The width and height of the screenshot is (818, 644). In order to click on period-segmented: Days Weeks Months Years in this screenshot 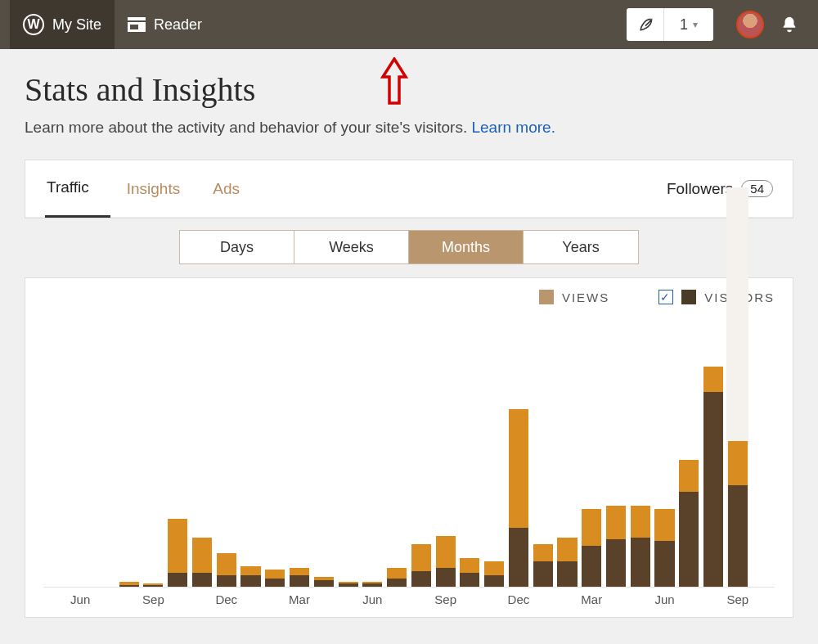, I will do `click(409, 247)`.